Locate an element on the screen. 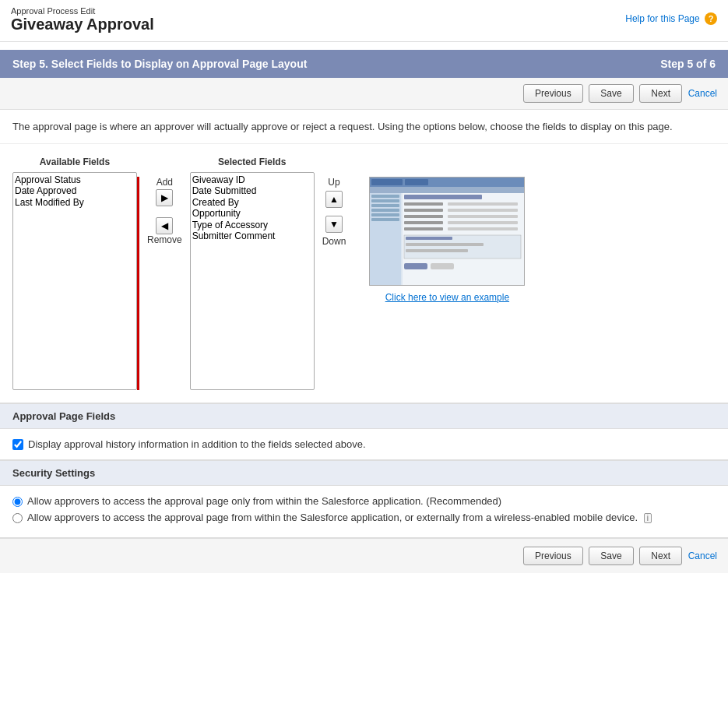 This screenshot has height=728, width=728. selected-fields-list: Giveaway ID Date Submitted Created By Op… is located at coordinates (252, 281).